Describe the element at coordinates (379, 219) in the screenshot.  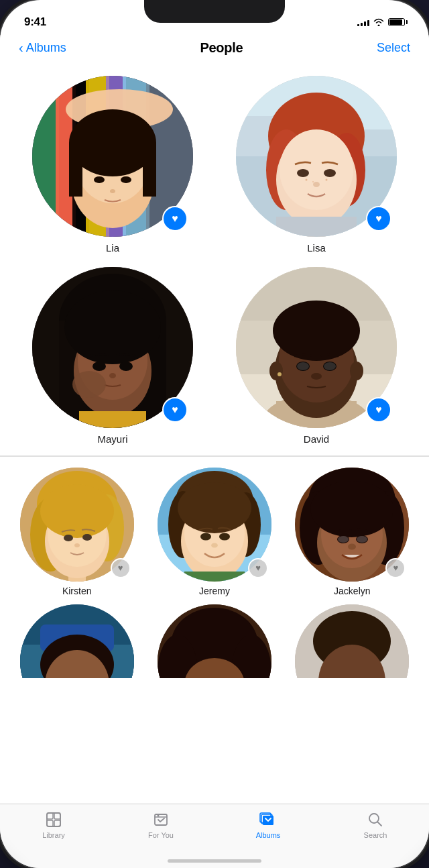
I see `heart-icon-lisa: ♥` at that location.